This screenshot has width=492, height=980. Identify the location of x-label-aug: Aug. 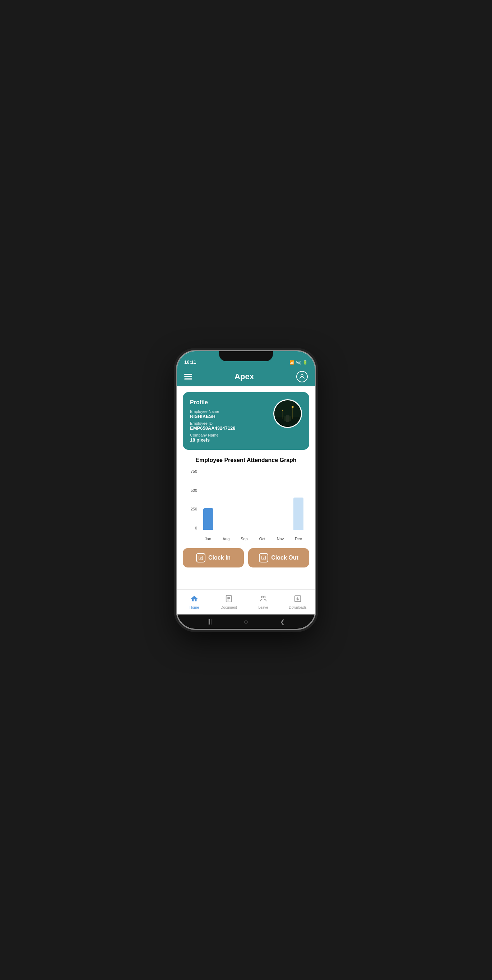
(226, 539).